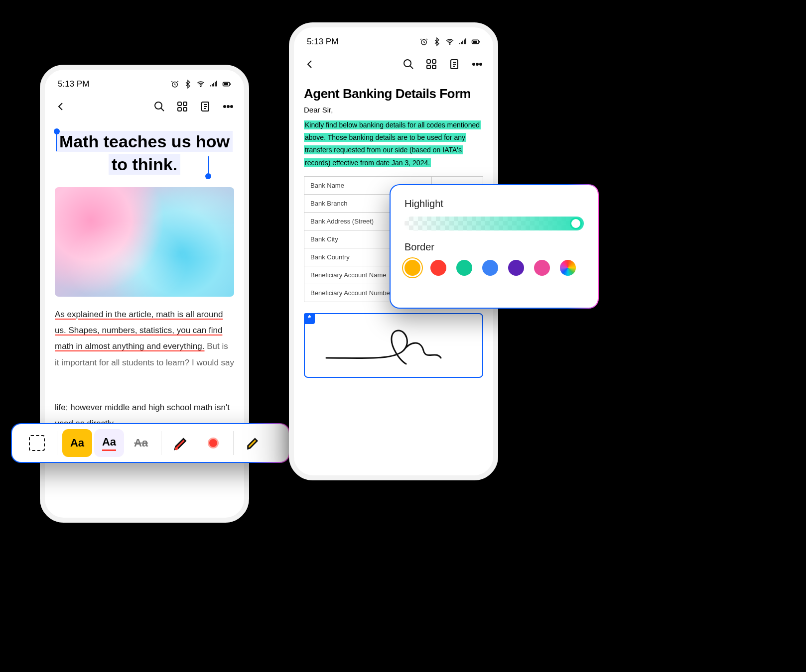 The height and width of the screenshot is (672, 806). I want to click on required-badge: *, so click(309, 319).